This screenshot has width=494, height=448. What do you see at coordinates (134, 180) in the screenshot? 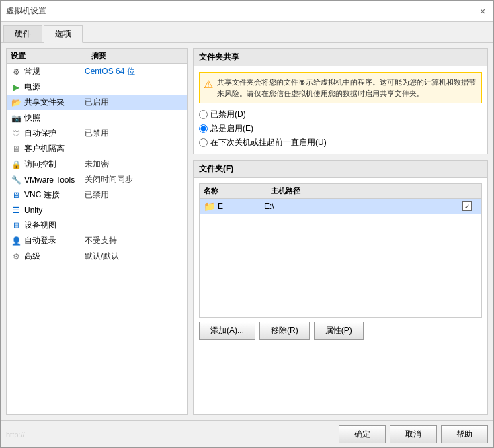
I see `sidebar-item-summary-vmtools: 关闭时间同步` at bounding box center [134, 180].